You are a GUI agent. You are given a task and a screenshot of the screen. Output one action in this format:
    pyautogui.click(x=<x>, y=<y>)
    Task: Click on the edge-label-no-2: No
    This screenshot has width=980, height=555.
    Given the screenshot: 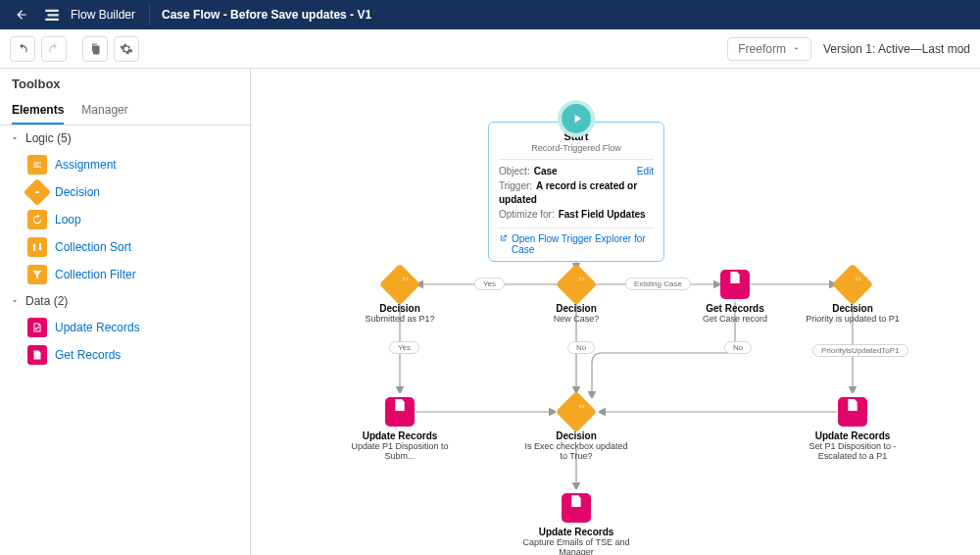 What is the action you would take?
    pyautogui.click(x=738, y=347)
    